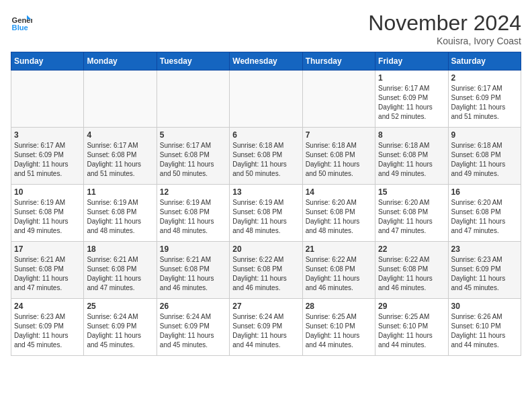 This screenshot has height=411, width=532. What do you see at coordinates (48, 156) in the screenshot?
I see `calendar-cell: 3Sunrise: 6:17 AM Sunset: 6:09 PM Daylig…` at bounding box center [48, 156].